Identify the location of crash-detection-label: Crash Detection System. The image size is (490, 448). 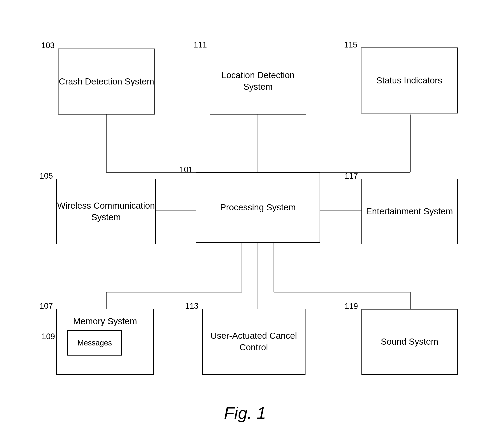
(106, 82).